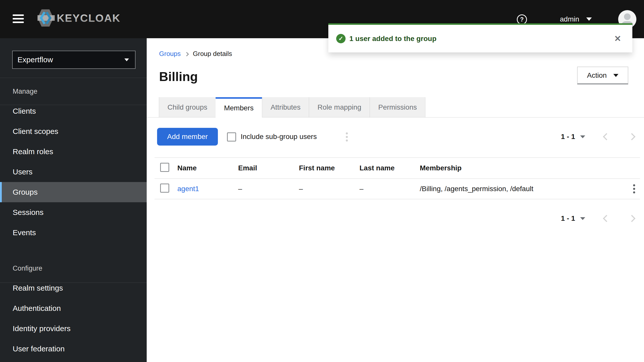 This screenshot has width=644, height=362. What do you see at coordinates (263, 189) in the screenshot?
I see `member-email: –` at bounding box center [263, 189].